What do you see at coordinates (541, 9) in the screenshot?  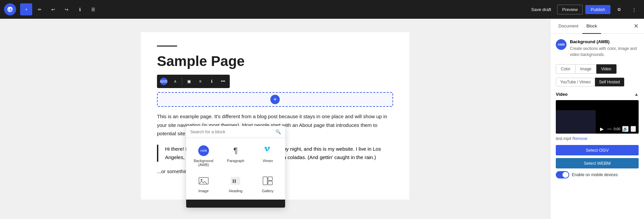 I see `save-draft-button: Save draft` at bounding box center [541, 9].